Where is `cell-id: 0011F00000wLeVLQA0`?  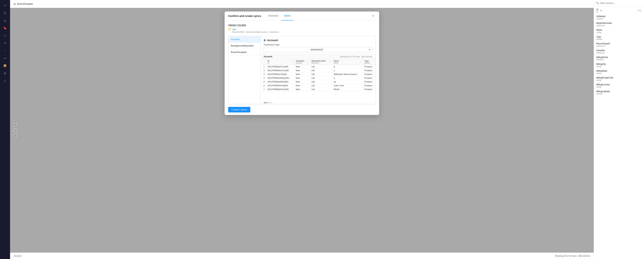
cell-id: 0011F00000wLeVLQA0 is located at coordinates (280, 70).